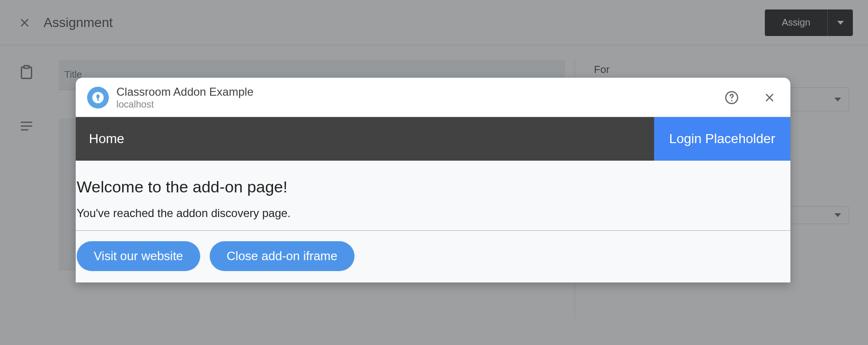 The width and height of the screenshot is (868, 345). Describe the element at coordinates (732, 98) in the screenshot. I see `help-icon` at that location.